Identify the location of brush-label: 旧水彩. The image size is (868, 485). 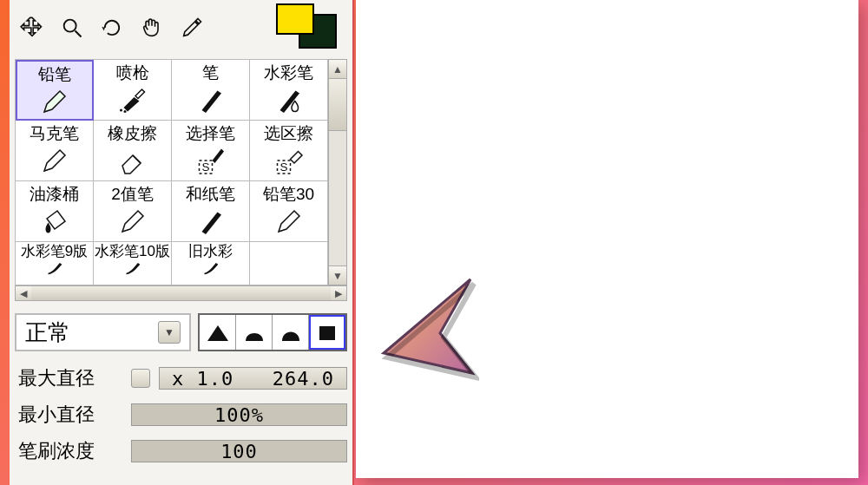
(210, 252).